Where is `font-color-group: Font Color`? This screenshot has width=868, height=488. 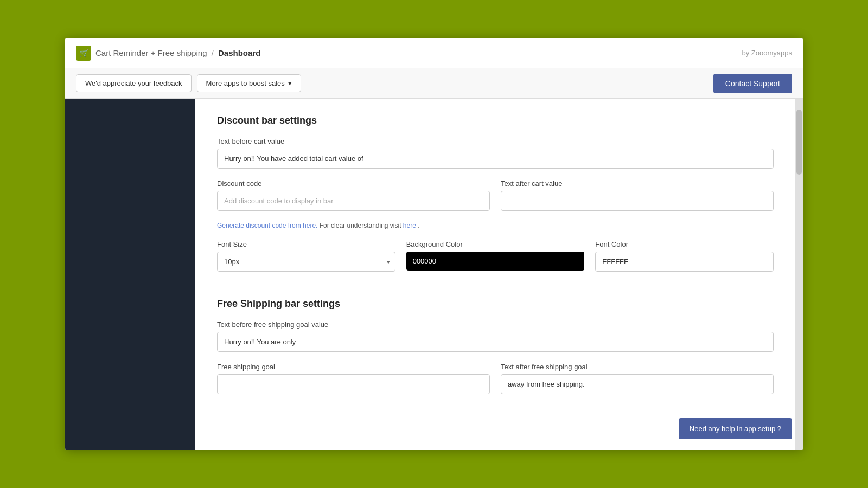
font-color-group: Font Color is located at coordinates (685, 256).